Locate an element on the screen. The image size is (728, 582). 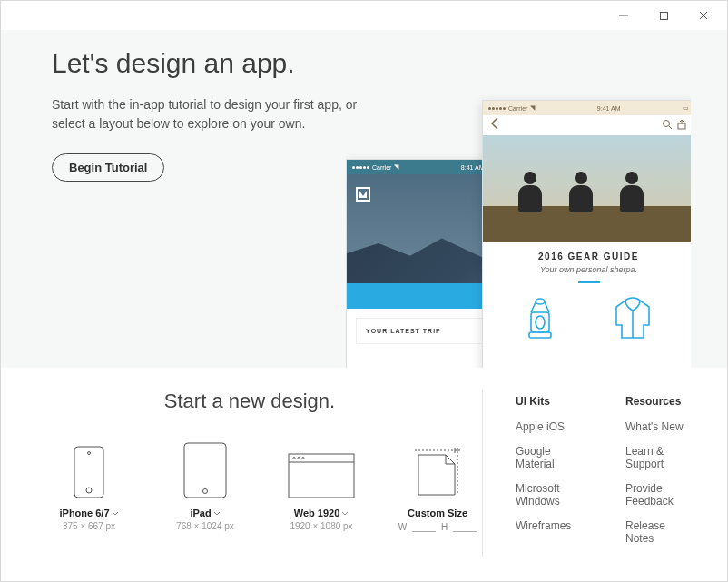
link-learn-support: Learn & Support is located at coordinates (658, 458).